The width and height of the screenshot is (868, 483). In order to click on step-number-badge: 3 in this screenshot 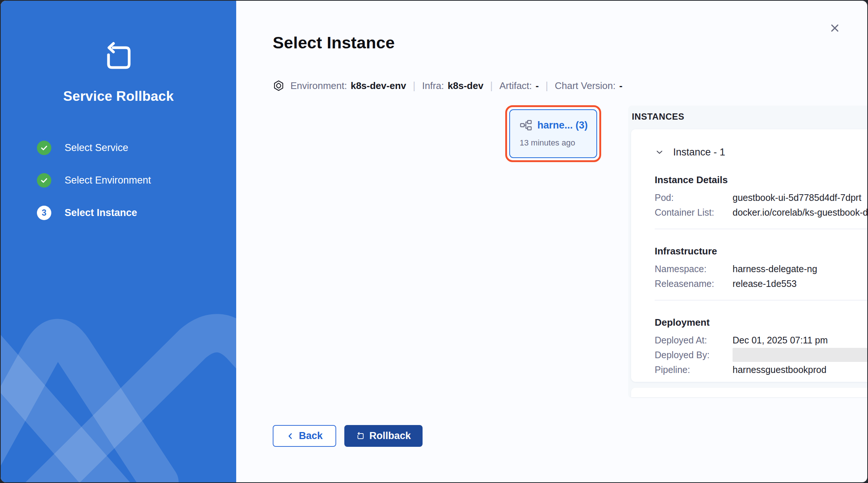, I will do `click(44, 213)`.